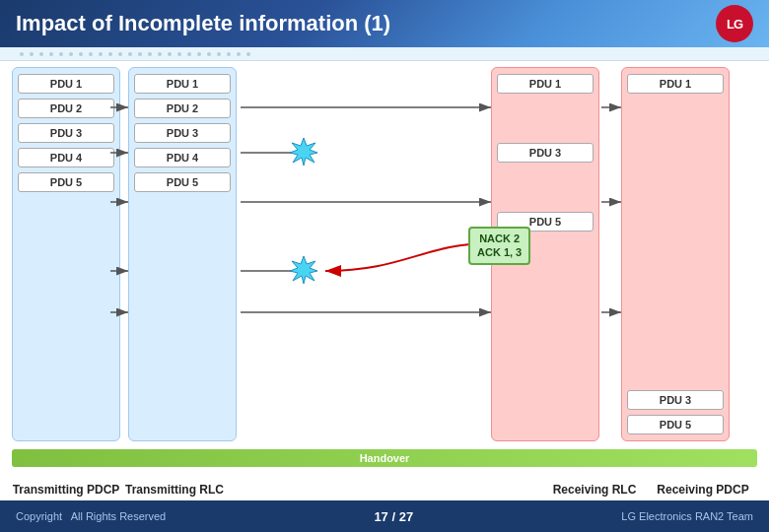 The image size is (769, 532). I want to click on page-title: Impact of Incomplete information (1), so click(384, 24).